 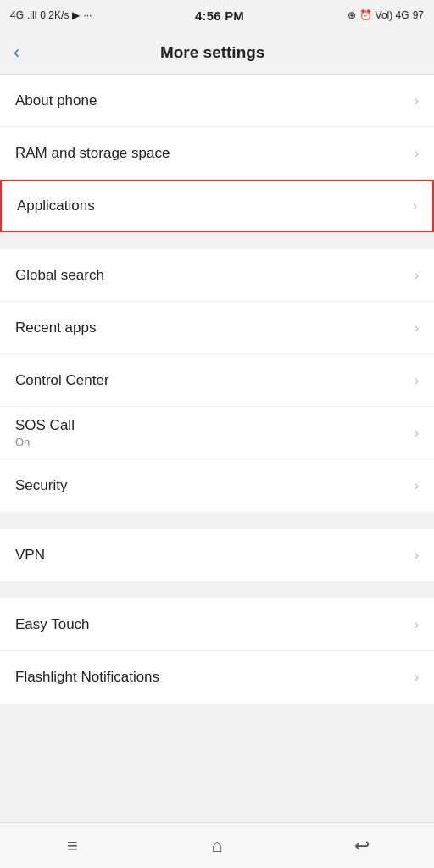 I want to click on speed-text: 0.2K/s, so click(x=54, y=15).